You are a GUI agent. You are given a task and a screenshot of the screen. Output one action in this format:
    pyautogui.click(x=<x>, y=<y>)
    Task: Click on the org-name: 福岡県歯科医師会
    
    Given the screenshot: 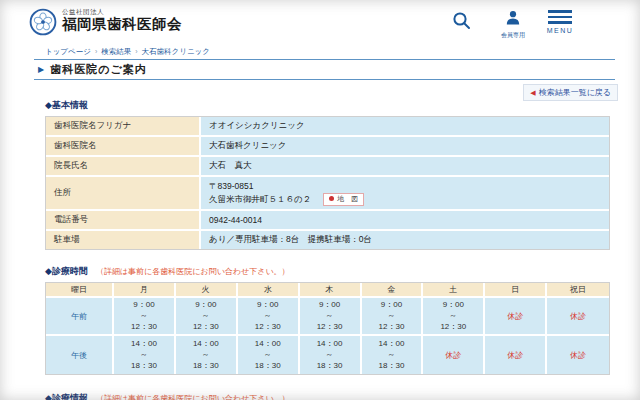 What is the action you would take?
    pyautogui.click(x=122, y=25)
    